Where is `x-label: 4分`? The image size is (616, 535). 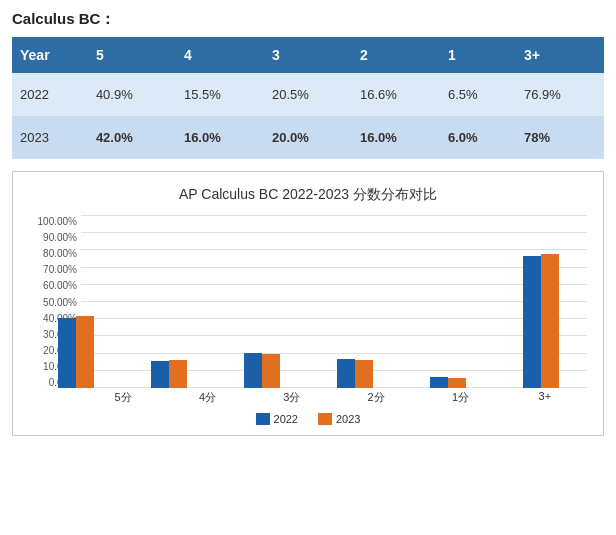 x-label: 4分 is located at coordinates (207, 398).